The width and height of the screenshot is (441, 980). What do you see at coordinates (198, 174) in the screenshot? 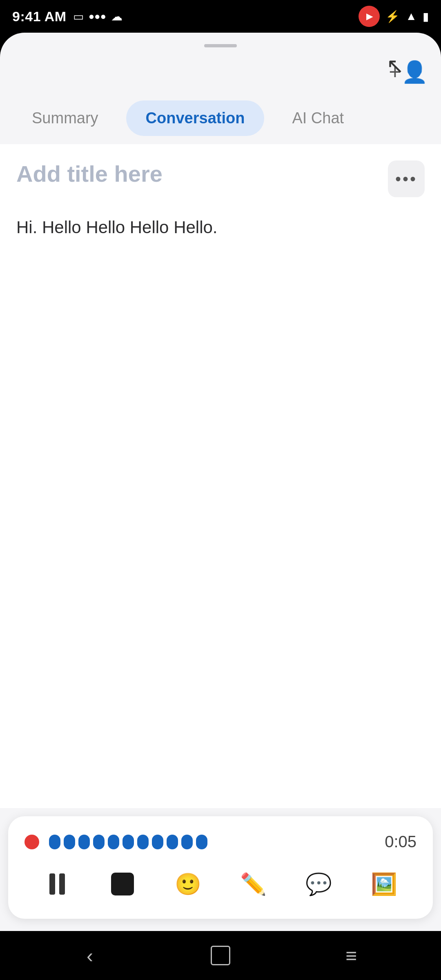
I see `note-title: Add title here` at bounding box center [198, 174].